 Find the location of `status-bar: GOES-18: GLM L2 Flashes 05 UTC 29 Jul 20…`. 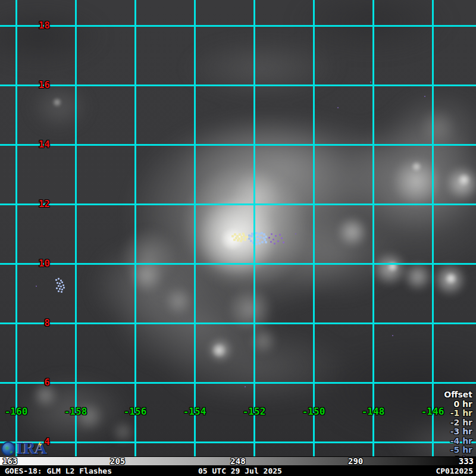

status-bar: GOES-18: GLM L2 Flashes 05 UTC 29 Jul 20… is located at coordinates (238, 471).